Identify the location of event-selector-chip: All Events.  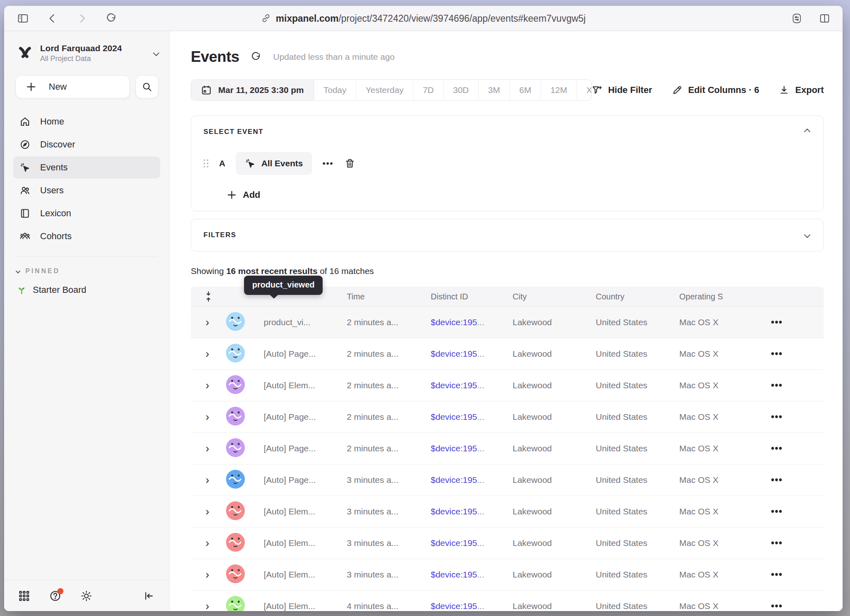
(274, 163).